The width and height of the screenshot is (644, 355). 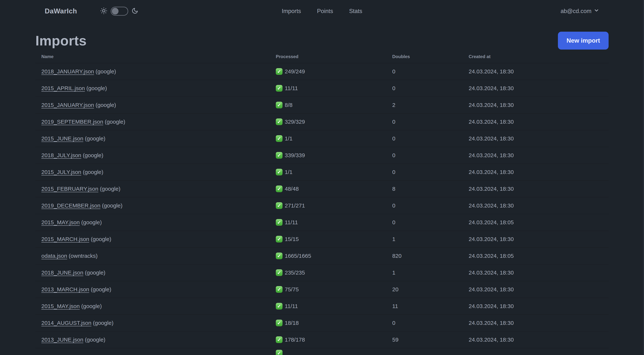 What do you see at coordinates (328, 352) in the screenshot?
I see `processed-cell` at bounding box center [328, 352].